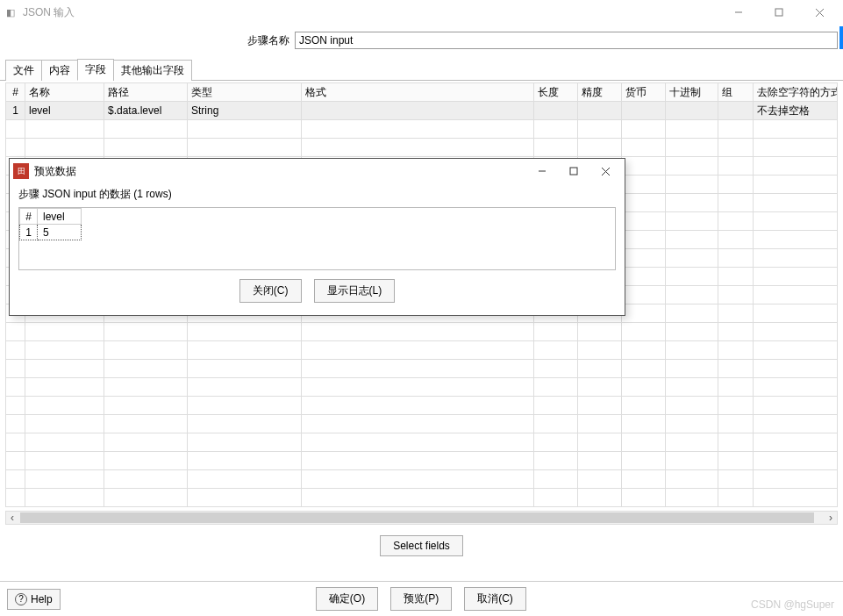 The width and height of the screenshot is (843, 616). What do you see at coordinates (739, 12) in the screenshot?
I see `minimize-button` at bounding box center [739, 12].